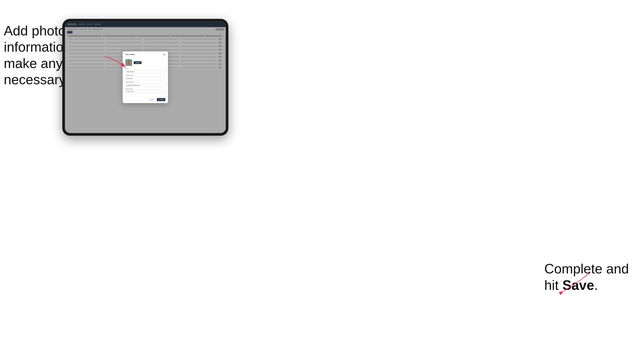 The image size is (644, 346). Describe the element at coordinates (145, 75) in the screenshot. I see `display-name-label: Display name` at that location.